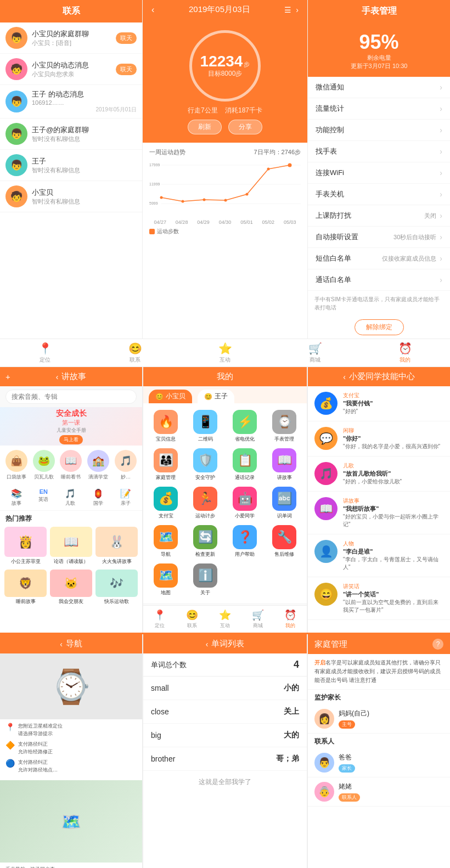 This screenshot has height=868, width=450. What do you see at coordinates (379, 259) in the screenshot?
I see `watch-menu-item: 短信白名单 仅接收家庭成员信息 ›` at bounding box center [379, 259].